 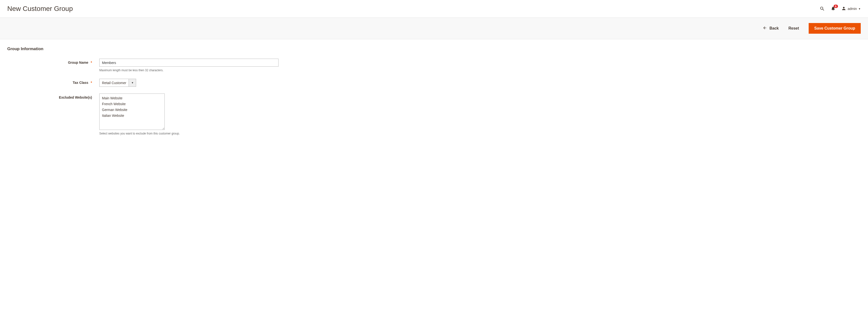 What do you see at coordinates (833, 9) in the screenshot?
I see `notifications-button: 6` at bounding box center [833, 9].